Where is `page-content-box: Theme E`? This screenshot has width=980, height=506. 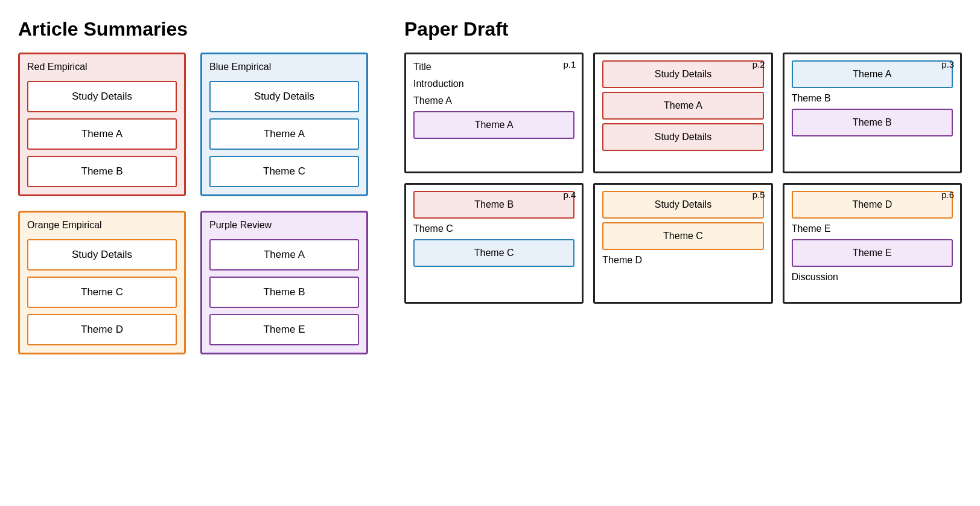 page-content-box: Theme E is located at coordinates (873, 253).